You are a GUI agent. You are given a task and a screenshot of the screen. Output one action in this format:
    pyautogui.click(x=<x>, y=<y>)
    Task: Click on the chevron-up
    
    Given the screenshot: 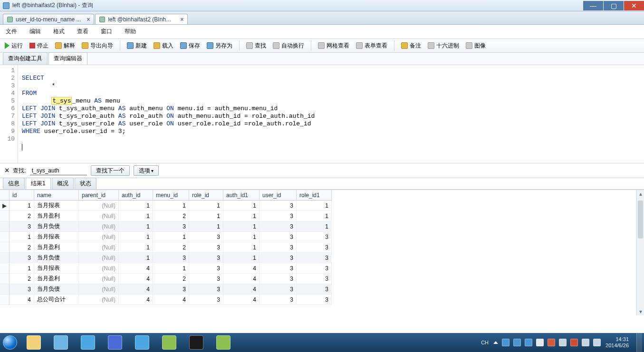 What is the action you would take?
    pyautogui.click(x=496, y=342)
    